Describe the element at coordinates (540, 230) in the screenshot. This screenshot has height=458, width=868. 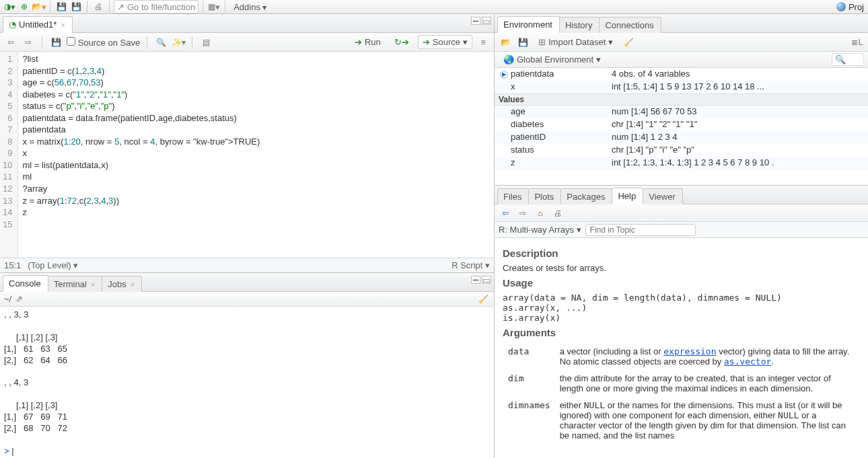
I see `help-breadcrumb: R: Multi-way Arrays ▾` at that location.